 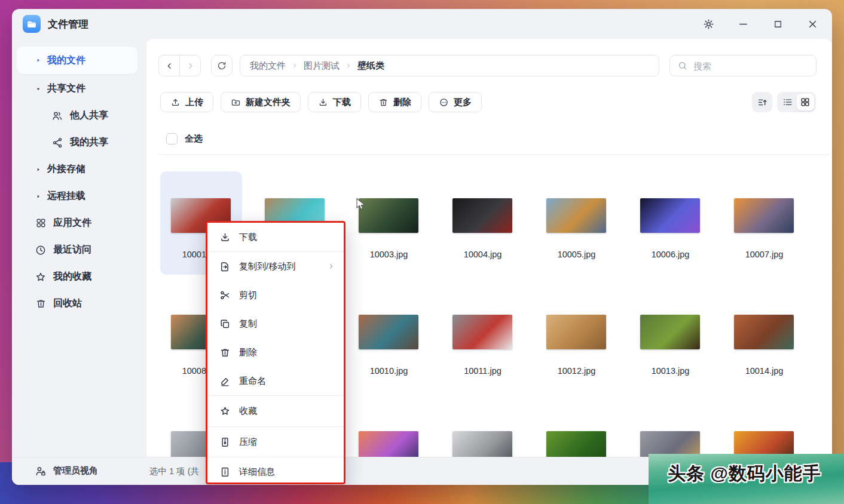 I want to click on context-menu-item-copy-move-to: 复制到/移动到, so click(x=276, y=266).